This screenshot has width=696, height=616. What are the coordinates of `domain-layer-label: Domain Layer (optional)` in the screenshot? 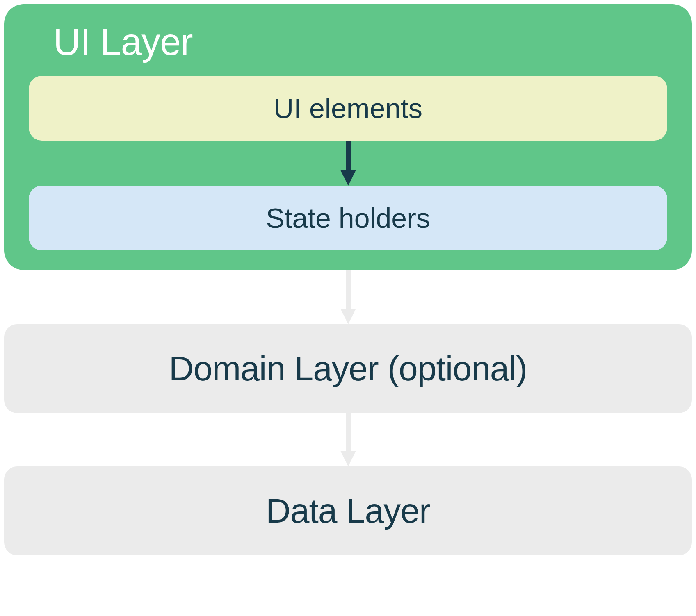 It's located at (348, 368).